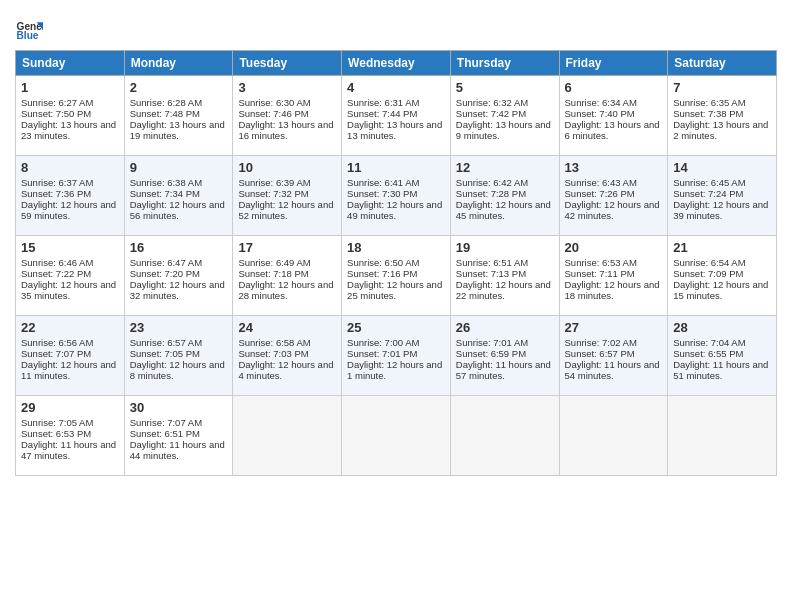  I want to click on daylight-label: Daylight: 11 hours and 47 minutes., so click(68, 450).